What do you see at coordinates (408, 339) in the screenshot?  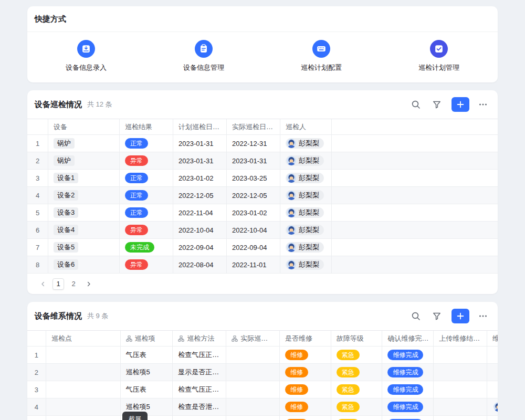 I see `column-header-confirm: 确认维修完…` at bounding box center [408, 339].